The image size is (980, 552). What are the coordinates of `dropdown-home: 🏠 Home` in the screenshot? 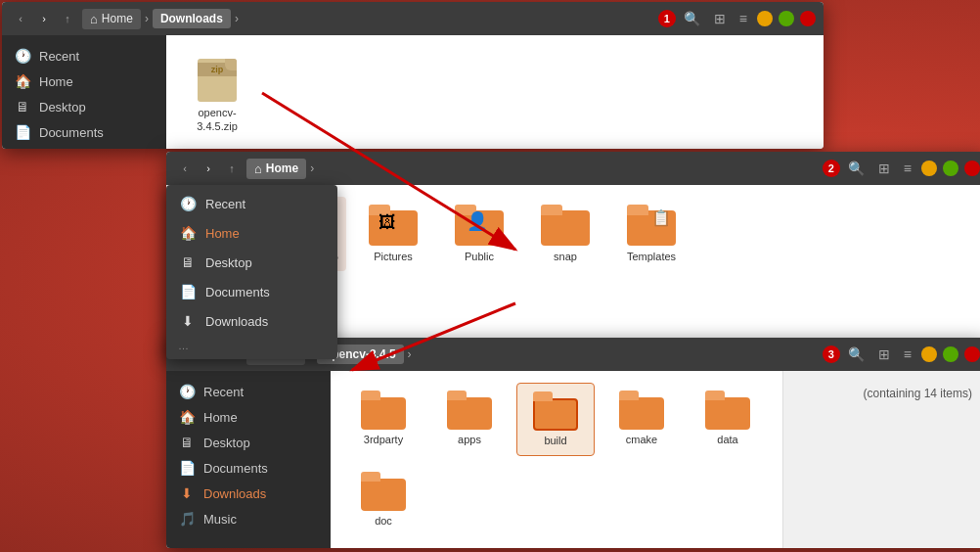 It's located at (252, 233).